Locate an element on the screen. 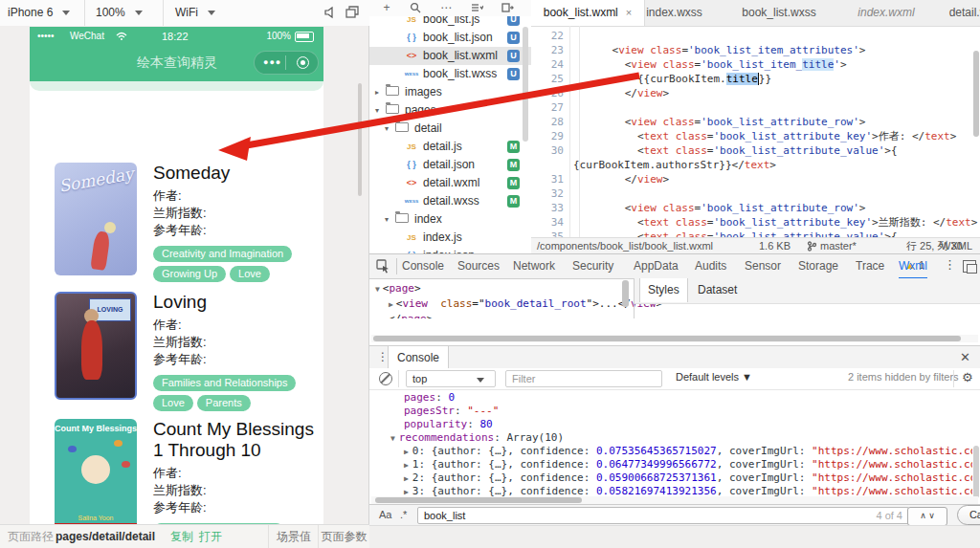 Image resolution: width=980 pixels, height=548 pixels. book-tag: Love is located at coordinates (250, 274).